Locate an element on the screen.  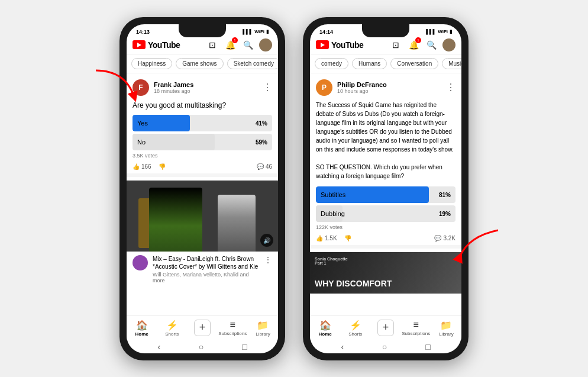
bell-button-left: 🔔 1 is located at coordinates (230, 45).